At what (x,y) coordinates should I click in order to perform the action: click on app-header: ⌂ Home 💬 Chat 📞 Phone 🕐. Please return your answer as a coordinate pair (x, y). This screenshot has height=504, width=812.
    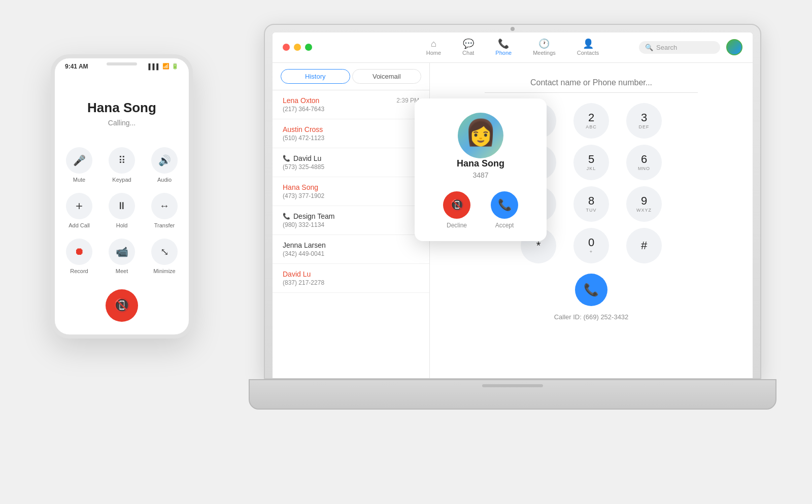
    Looking at the image, I should click on (513, 48).